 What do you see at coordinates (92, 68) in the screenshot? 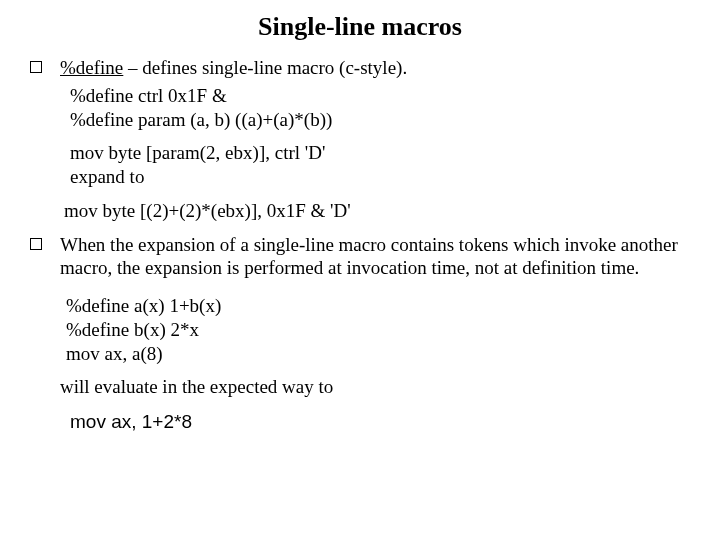
I see `define-keyword: %define` at bounding box center [92, 68].